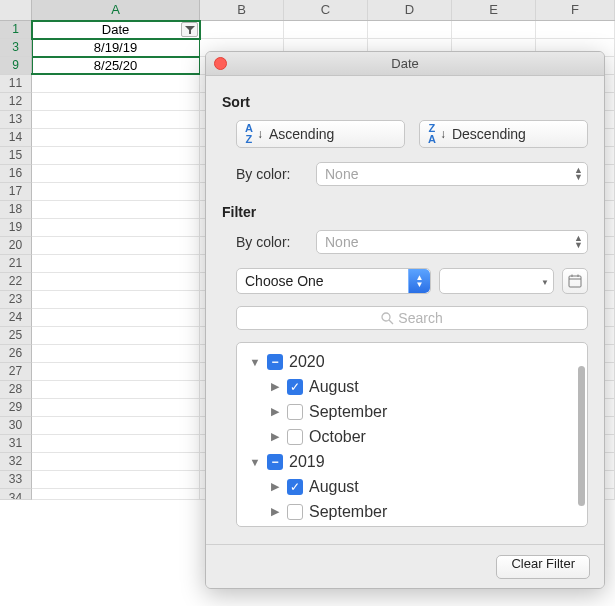 Image resolution: width=615 pixels, height=606 pixels. What do you see at coordinates (16, 282) in the screenshot?
I see `row-header: 22` at bounding box center [16, 282].